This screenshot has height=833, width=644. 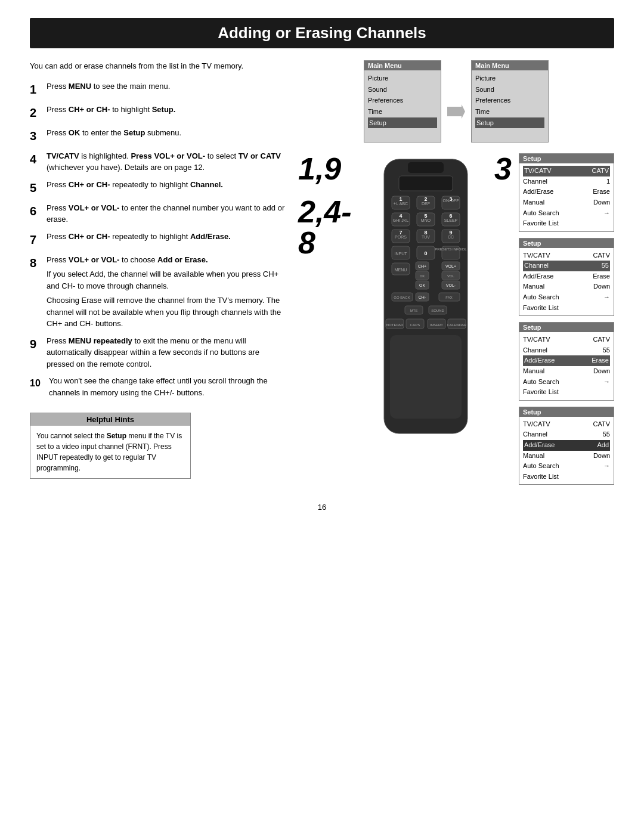 I want to click on step-text-7: Press CH+ or CH- repeatedly to highlight…, so click(x=138, y=237).